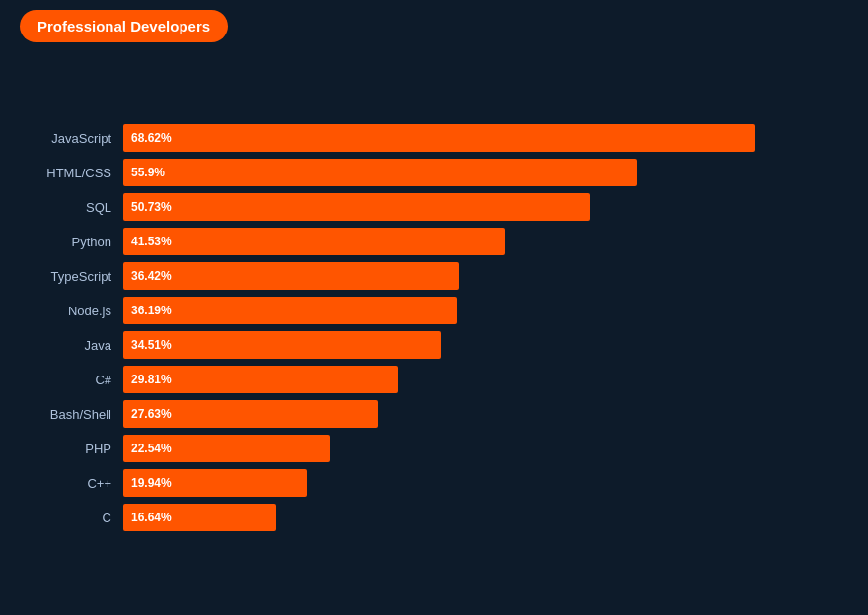  What do you see at coordinates (71, 207) in the screenshot?
I see `bar-label: SQL` at bounding box center [71, 207].